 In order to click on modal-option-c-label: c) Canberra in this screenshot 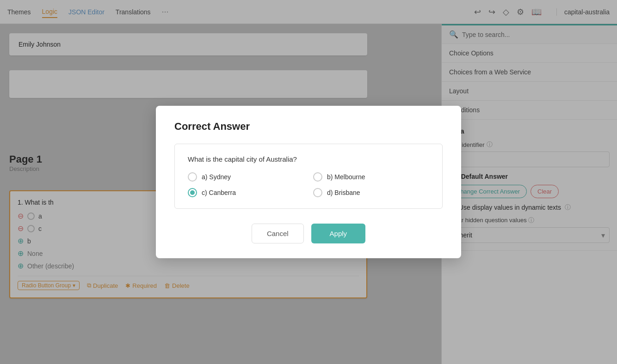, I will do `click(219, 193)`.